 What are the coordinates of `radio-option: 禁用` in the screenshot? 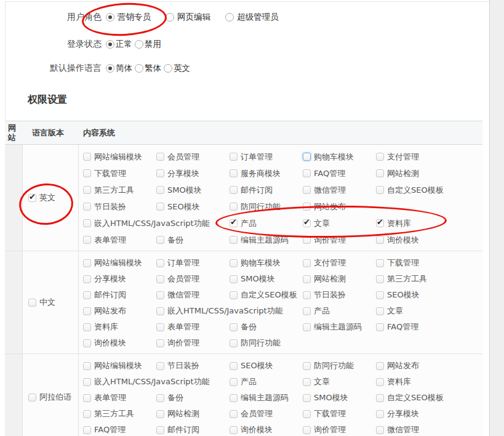 It's located at (148, 44).